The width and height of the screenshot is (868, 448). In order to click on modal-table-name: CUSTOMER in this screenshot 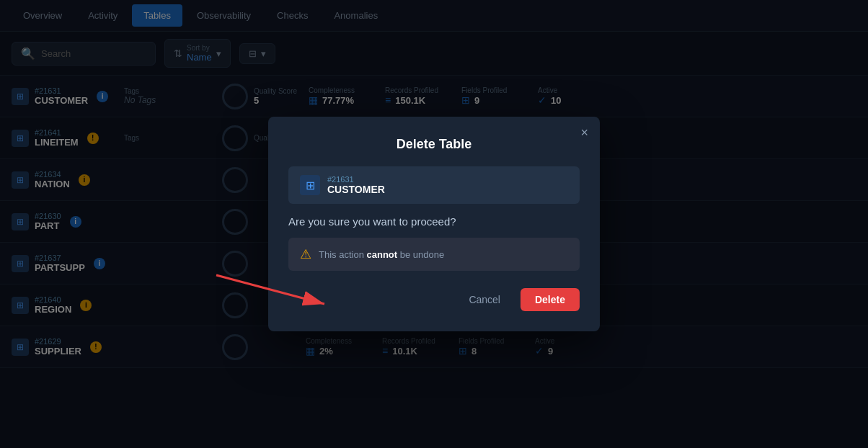, I will do `click(356, 189)`.